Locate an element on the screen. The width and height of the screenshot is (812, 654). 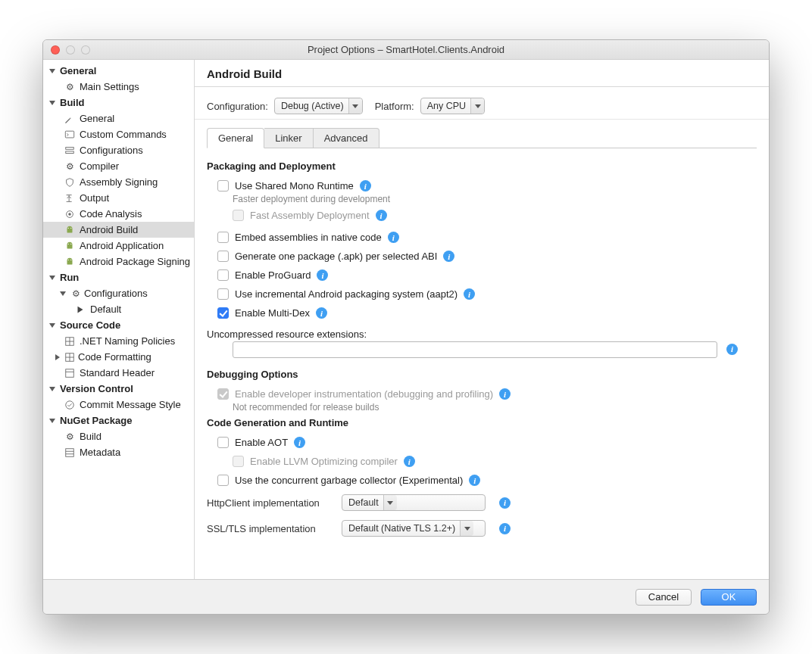
sidebar-item-output: Output is located at coordinates (118, 198).